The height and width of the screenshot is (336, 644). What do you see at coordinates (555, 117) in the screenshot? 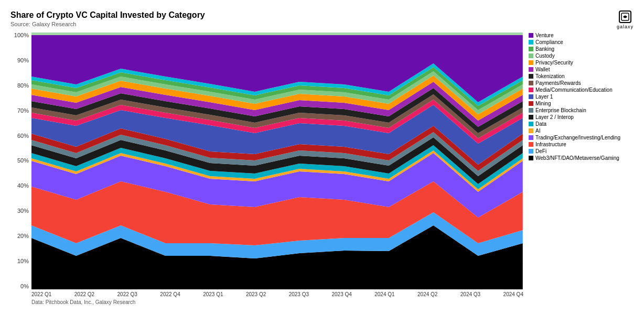
I see `legend-label-12: Layer 2 / Interop` at bounding box center [555, 117].